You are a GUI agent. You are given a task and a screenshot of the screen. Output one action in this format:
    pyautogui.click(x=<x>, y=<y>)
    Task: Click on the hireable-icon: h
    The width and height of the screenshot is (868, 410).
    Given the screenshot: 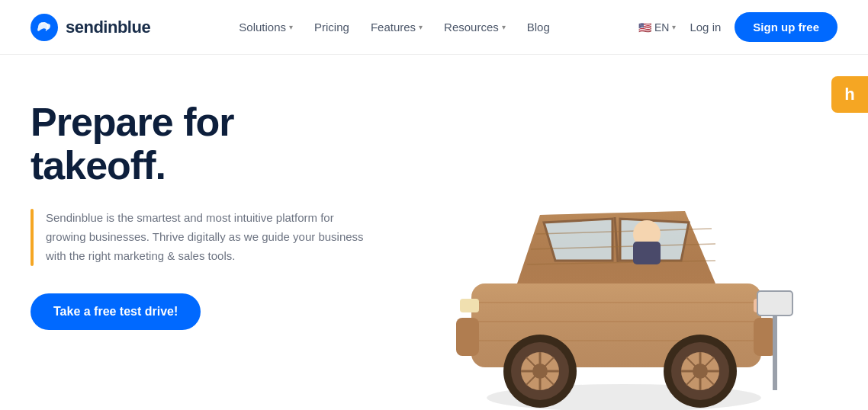 What is the action you would take?
    pyautogui.click(x=850, y=94)
    